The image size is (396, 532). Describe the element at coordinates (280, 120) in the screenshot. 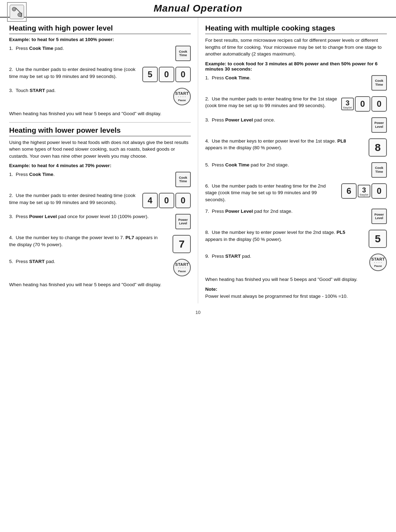

I see `step-r1-3-text: 3. Press Power Level pad once.` at that location.